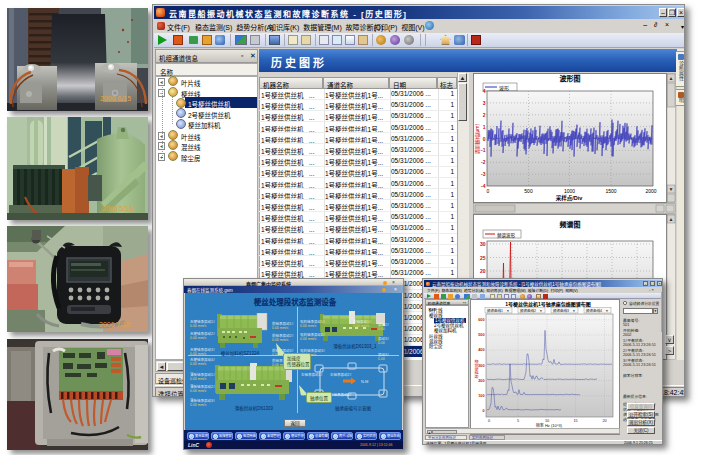  Describe the element at coordinates (484, 186) in the screenshot. I see `svg-text: -4` at that location.